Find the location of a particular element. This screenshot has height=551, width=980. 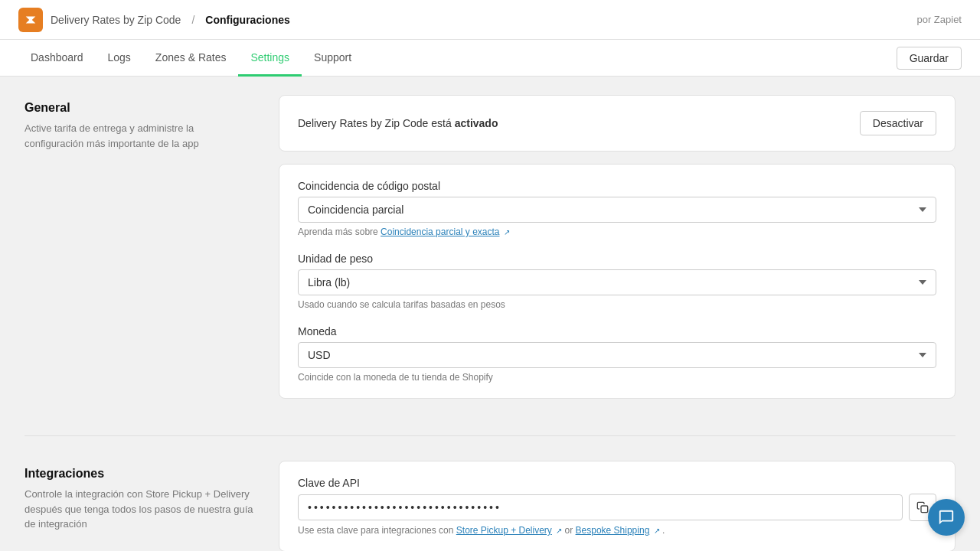

top-bar: Delivery Rates by Zip Code / Configuraci… is located at coordinates (490, 20).